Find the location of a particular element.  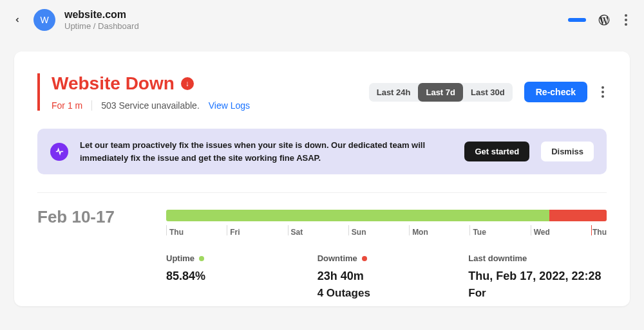

stat-downtime-value: 23h 40m is located at coordinates (386, 277).